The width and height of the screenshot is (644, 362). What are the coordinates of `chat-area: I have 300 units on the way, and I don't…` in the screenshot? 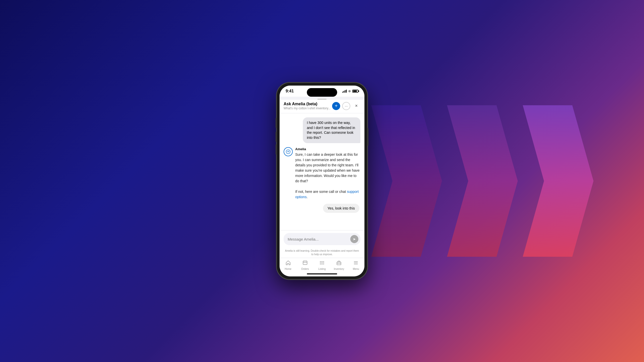 It's located at (322, 172).